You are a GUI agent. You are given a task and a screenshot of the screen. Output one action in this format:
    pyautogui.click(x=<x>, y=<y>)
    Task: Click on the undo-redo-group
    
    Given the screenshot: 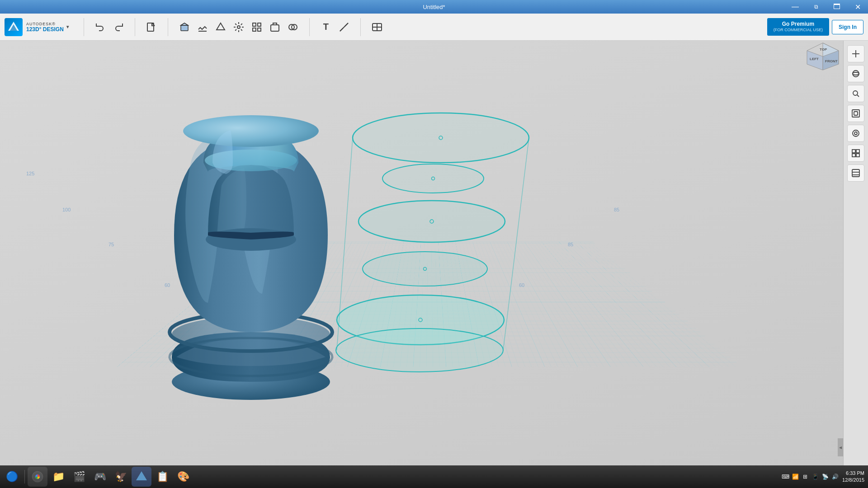 What is the action you would take?
    pyautogui.click(x=109, y=27)
    